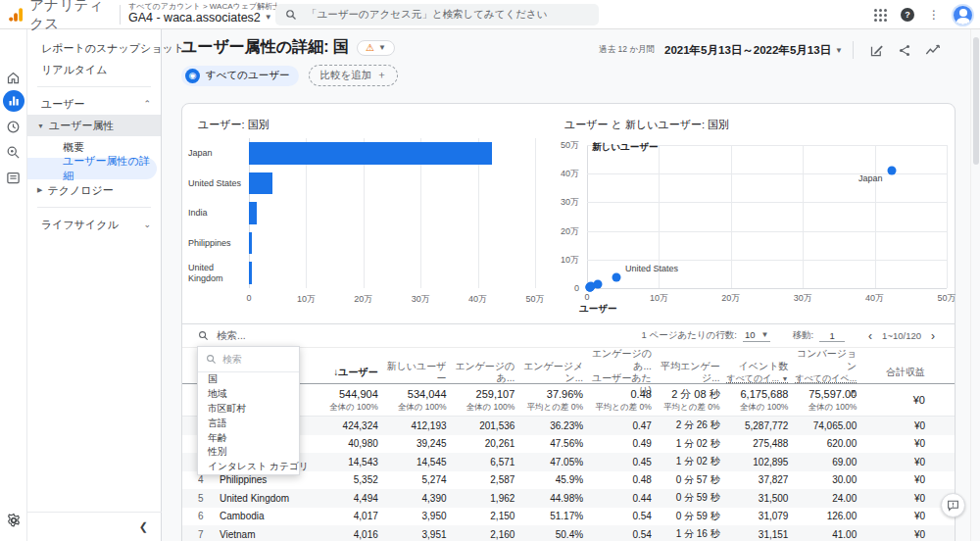 Image resolution: width=980 pixels, height=541 pixels. Describe the element at coordinates (217, 214) in the screenshot. I see `bar-chart-category-labels: JapanUnited StatesIndiaPhilippinesUnited…` at that location.